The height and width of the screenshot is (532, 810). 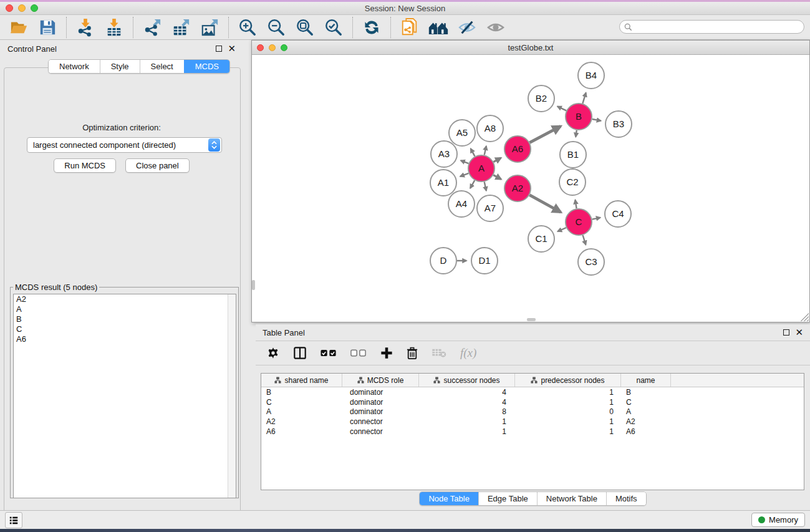 I want to click on show-graphics-details-icon, so click(x=496, y=27).